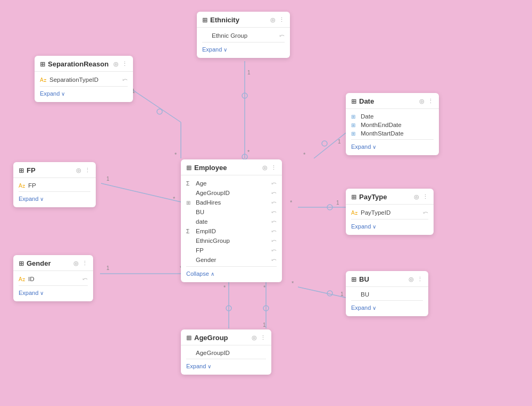 This screenshot has height=406, width=532. Describe the element at coordinates (360, 294) in the screenshot. I see `field-left: BU` at that location.